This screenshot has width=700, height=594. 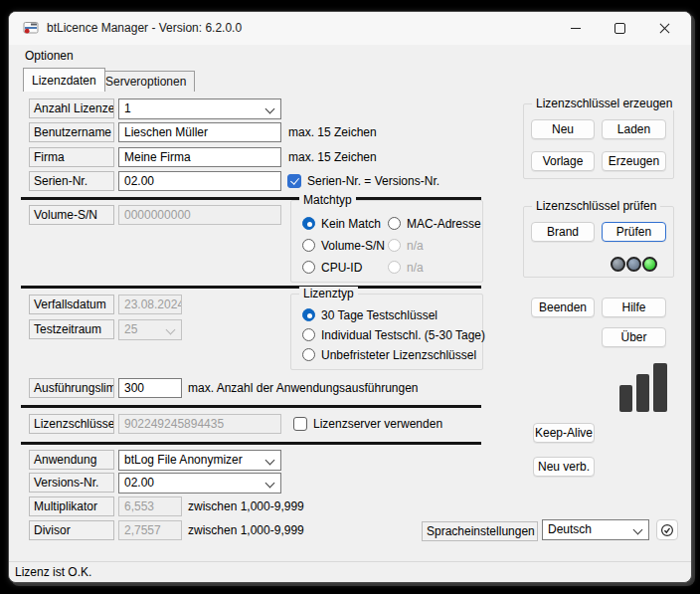 I want to click on firma-hint: max. 15 Zeichen, so click(x=332, y=157).